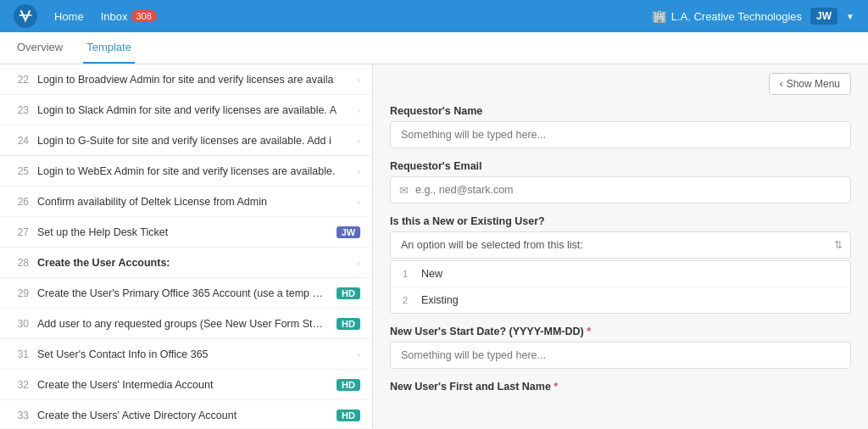  Describe the element at coordinates (193, 80) in the screenshot. I see `task-text: Login to Broadview Admin for site and ve…` at that location.